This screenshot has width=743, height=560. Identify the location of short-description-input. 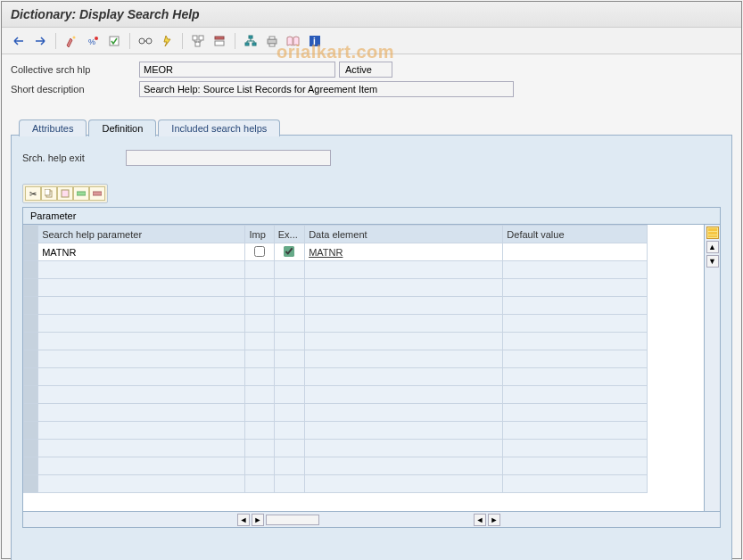
(326, 89).